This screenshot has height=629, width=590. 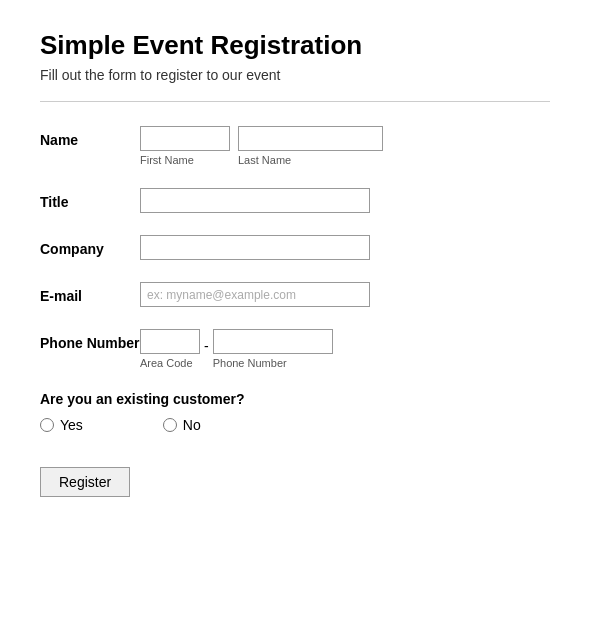 I want to click on title-control-group, so click(x=255, y=200).